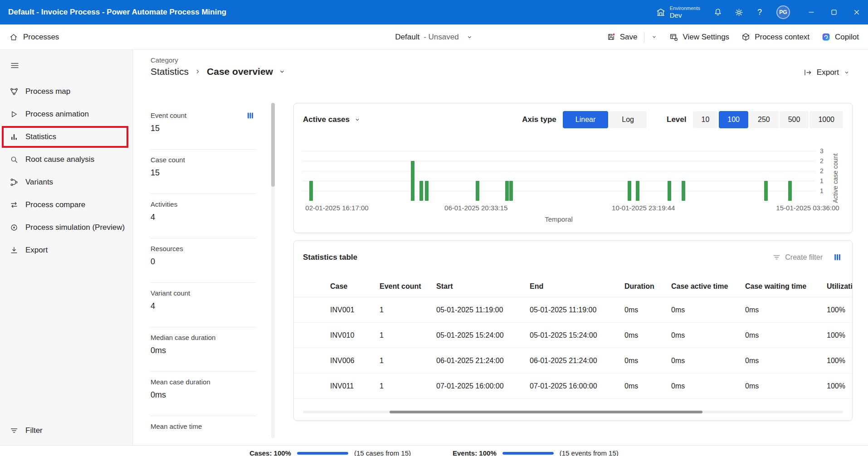 The width and height of the screenshot is (868, 456). What do you see at coordinates (758, 12) in the screenshot?
I see `titlebar-right: Environments Dev ? PG` at bounding box center [758, 12].